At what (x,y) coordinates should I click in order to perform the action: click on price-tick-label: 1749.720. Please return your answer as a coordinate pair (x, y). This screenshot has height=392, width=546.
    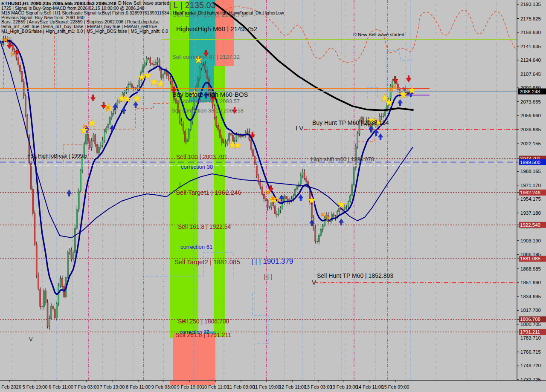
    Looking at the image, I should click on (531, 366).